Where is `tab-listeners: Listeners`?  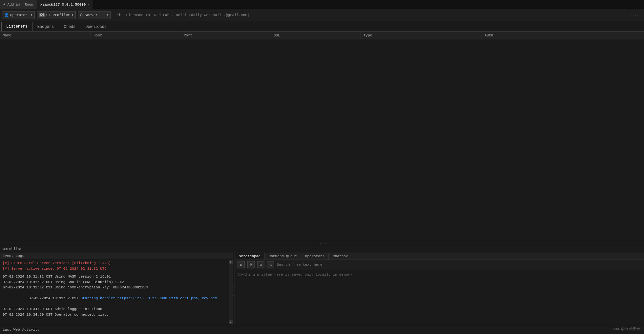
tab-listeners: Listeners is located at coordinates (17, 27).